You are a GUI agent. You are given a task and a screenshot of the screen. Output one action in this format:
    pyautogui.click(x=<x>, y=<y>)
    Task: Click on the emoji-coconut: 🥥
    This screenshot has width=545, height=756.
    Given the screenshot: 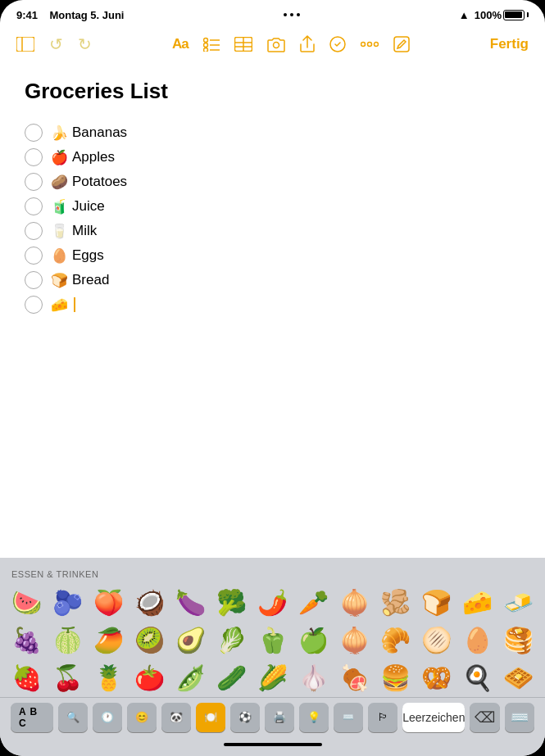 What is the action you would take?
    pyautogui.click(x=149, y=602)
    